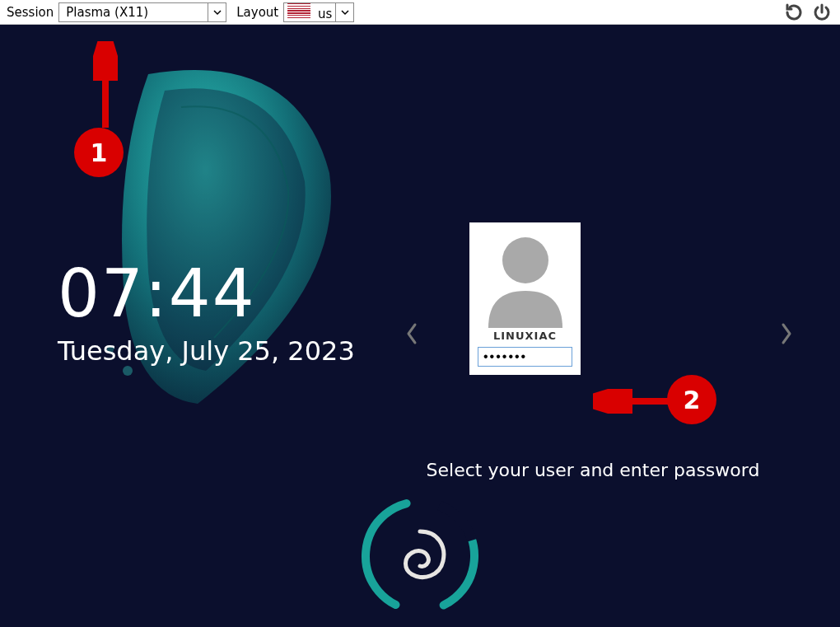 The image size is (840, 627). I want to click on layout-label: Layout, so click(257, 12).